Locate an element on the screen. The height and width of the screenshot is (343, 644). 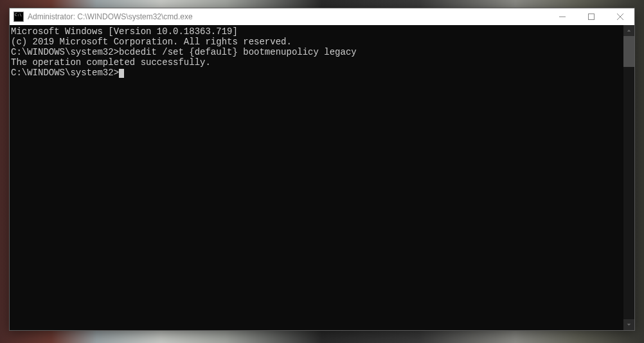
minimize-icon is located at coordinates (562, 17).